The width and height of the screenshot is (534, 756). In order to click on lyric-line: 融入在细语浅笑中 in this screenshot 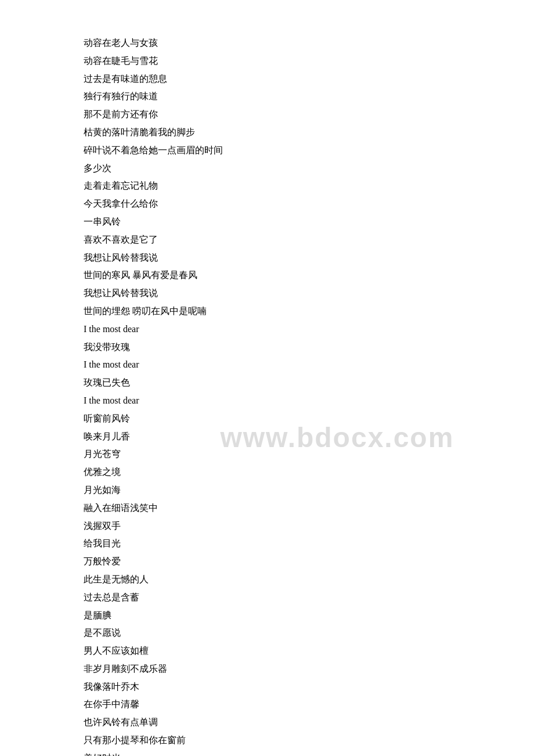, I will do `click(267, 509)`.